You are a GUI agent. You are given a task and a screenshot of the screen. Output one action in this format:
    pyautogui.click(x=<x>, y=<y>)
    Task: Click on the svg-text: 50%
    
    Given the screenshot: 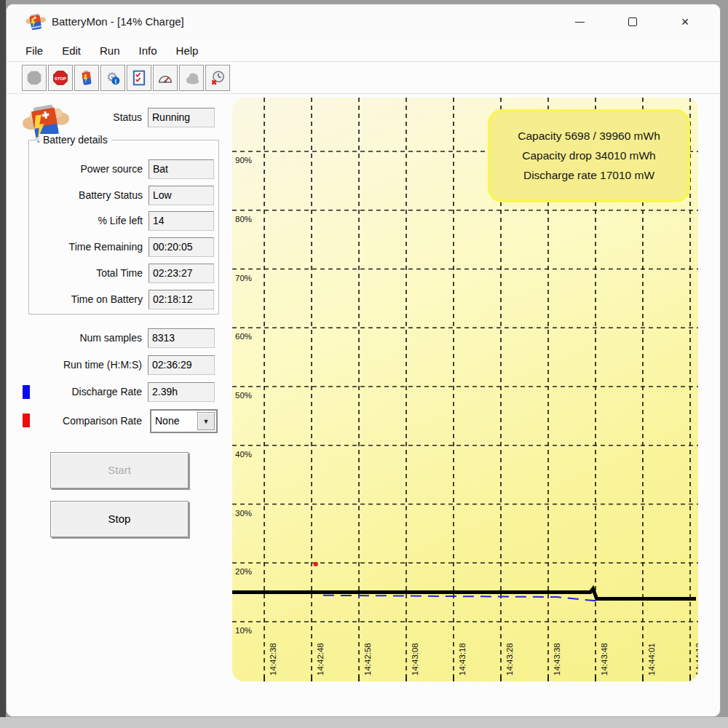 What is the action you would take?
    pyautogui.click(x=243, y=395)
    